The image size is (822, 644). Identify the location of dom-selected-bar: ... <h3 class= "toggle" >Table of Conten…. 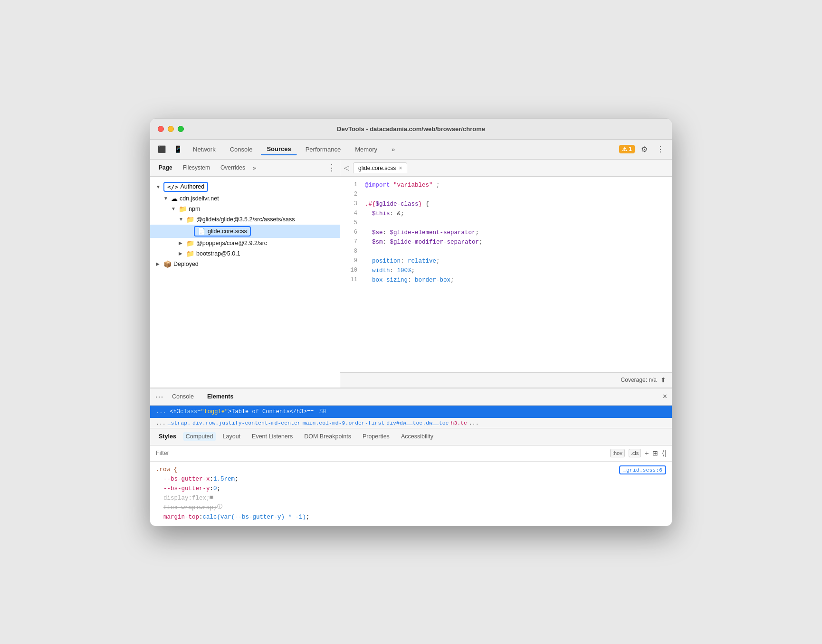
(411, 412).